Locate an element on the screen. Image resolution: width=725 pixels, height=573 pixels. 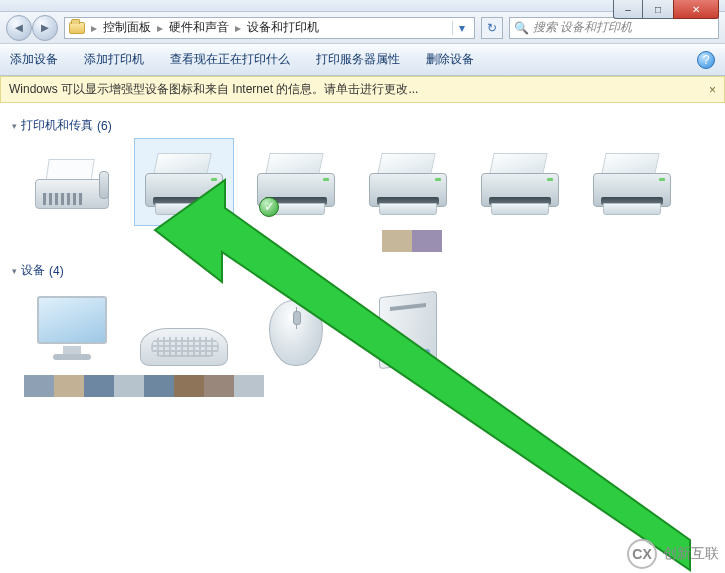
back-button: ◄ is located at coordinates (19, 28).